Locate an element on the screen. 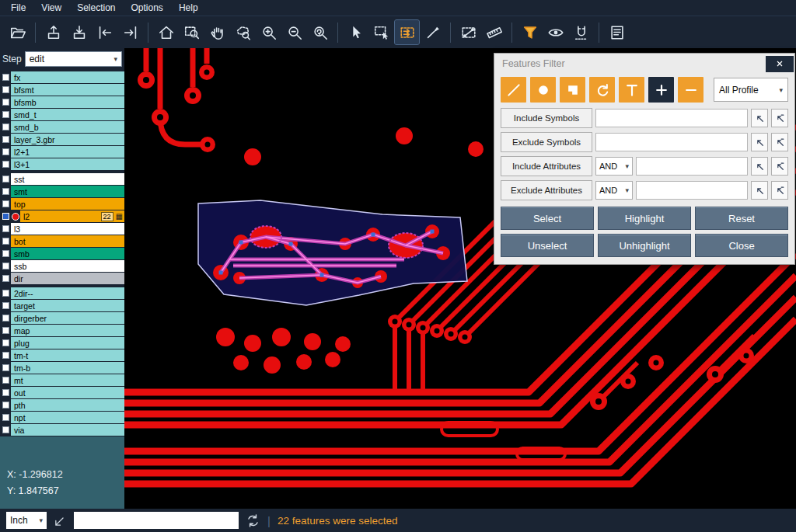 This screenshot has height=532, width=796. message-log-icon is located at coordinates (617, 33).